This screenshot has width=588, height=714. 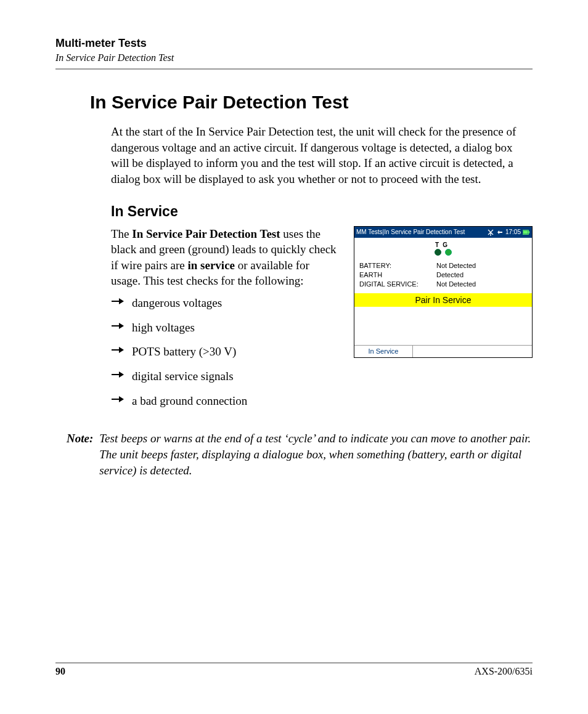 I want to click on para-bold-inservice: in service, so click(x=212, y=265).